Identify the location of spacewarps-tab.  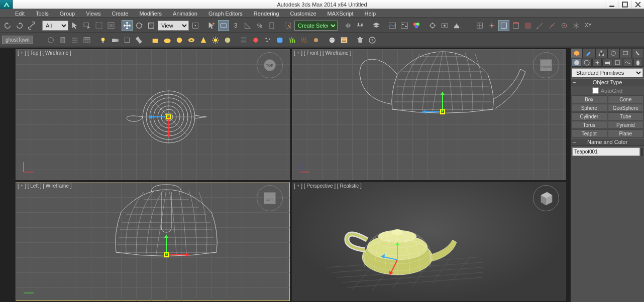
(628, 63).